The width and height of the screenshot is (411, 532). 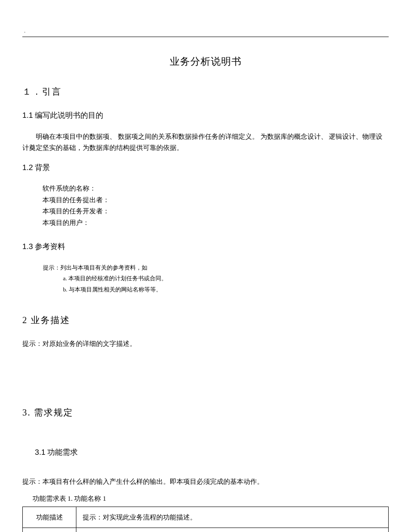 I want to click on cell-value-function-desc: 提示：对实现此业务流程的功能描述。, so click(x=232, y=517).